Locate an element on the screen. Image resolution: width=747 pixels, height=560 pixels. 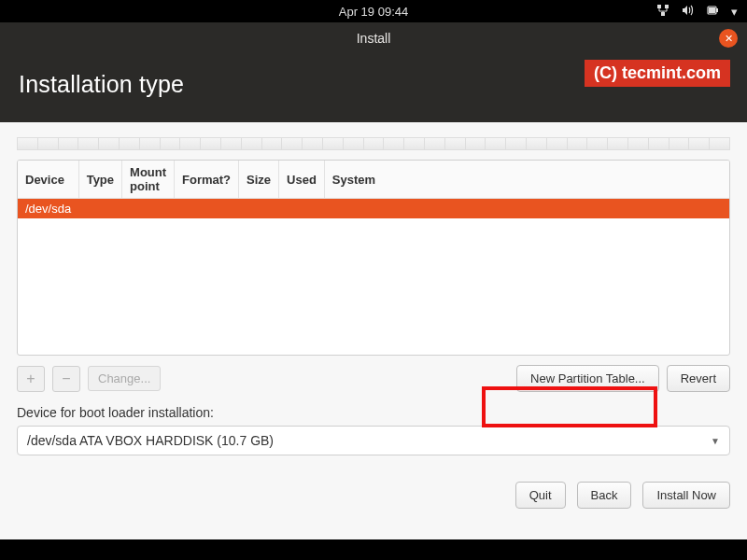
bootloader-label: Device for boot loader installation: is located at coordinates (374, 413).